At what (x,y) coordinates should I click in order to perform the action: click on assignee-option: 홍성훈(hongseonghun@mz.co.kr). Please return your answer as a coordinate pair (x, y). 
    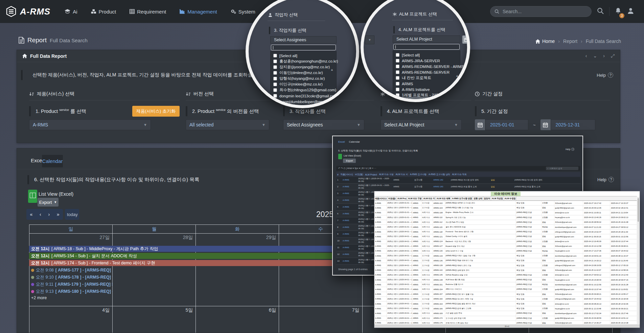
    Looking at the image, I should click on (303, 62).